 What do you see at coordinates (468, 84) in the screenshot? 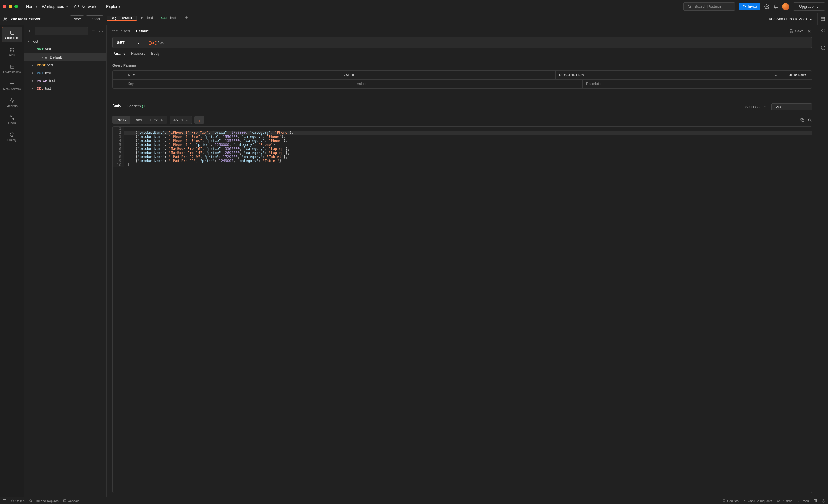
I see `value-input: Value` at bounding box center [468, 84].